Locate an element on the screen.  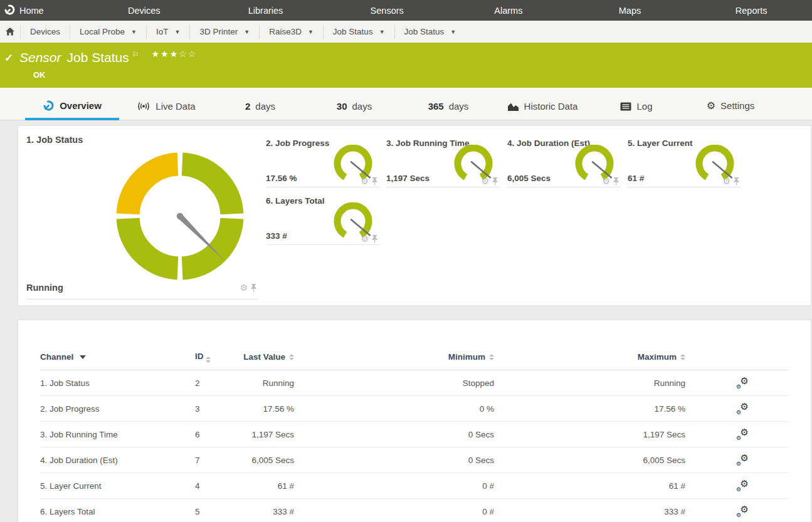
gauge-title: 1. Job Status is located at coordinates (55, 140).